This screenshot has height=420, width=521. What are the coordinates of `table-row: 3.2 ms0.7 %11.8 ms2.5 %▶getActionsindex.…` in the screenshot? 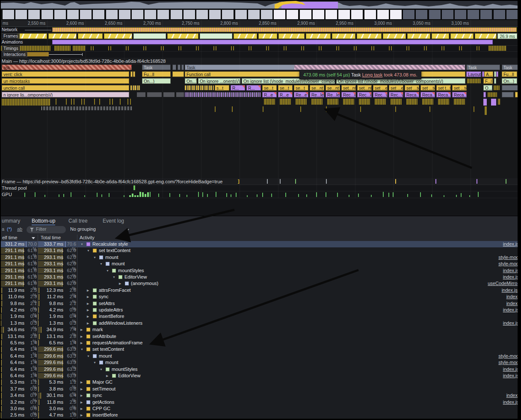 It's located at (259, 402).